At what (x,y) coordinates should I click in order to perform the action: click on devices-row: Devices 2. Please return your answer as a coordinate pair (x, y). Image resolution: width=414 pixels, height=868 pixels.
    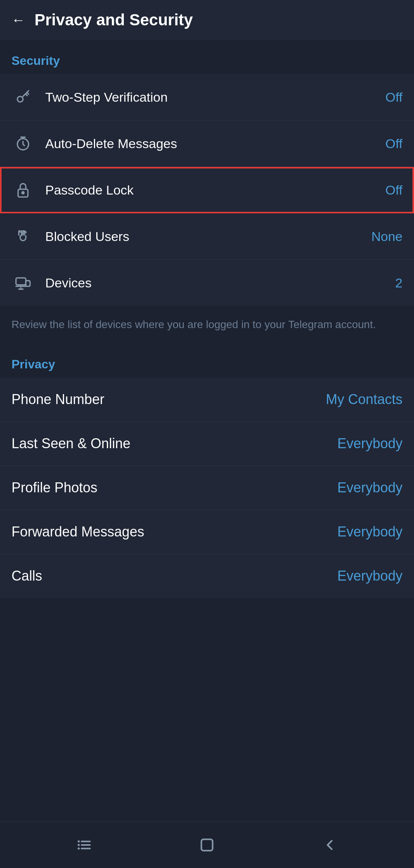
    Looking at the image, I should click on (207, 283).